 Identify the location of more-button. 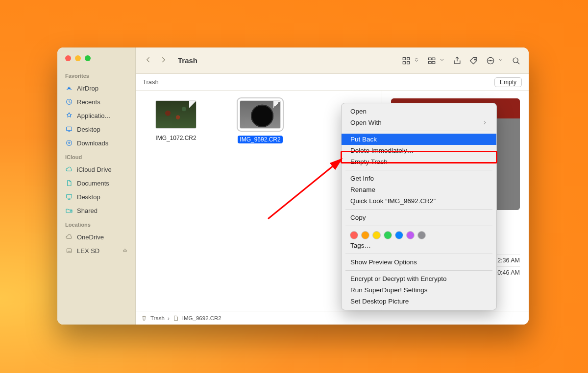
(495, 61).